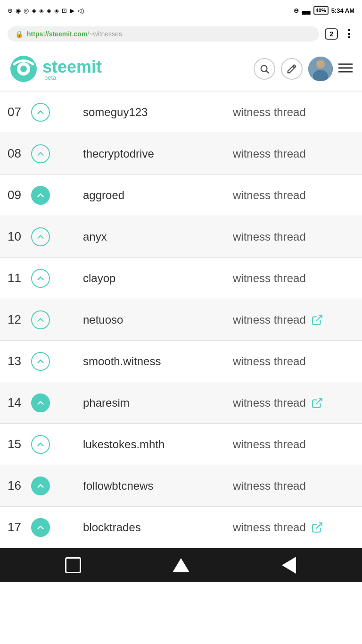 The width and height of the screenshot is (362, 644). What do you see at coordinates (346, 69) in the screenshot?
I see `hamburger-button` at bounding box center [346, 69].